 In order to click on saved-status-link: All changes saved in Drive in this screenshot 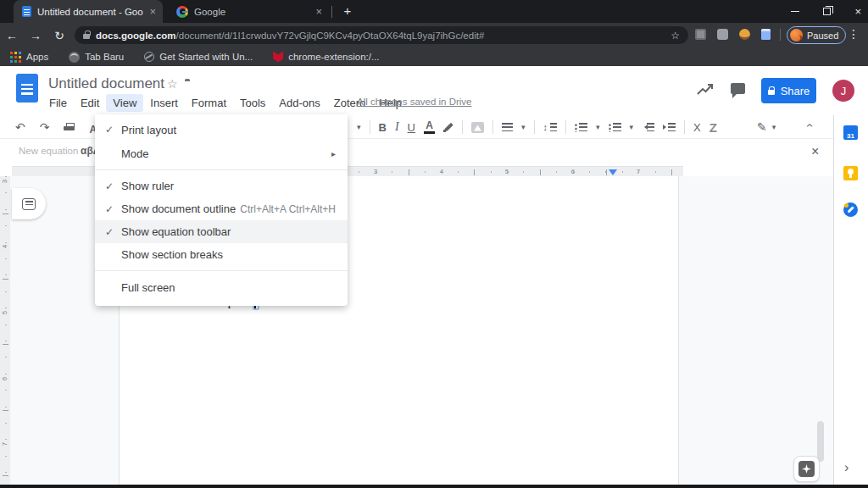, I will do `click(415, 102)`.